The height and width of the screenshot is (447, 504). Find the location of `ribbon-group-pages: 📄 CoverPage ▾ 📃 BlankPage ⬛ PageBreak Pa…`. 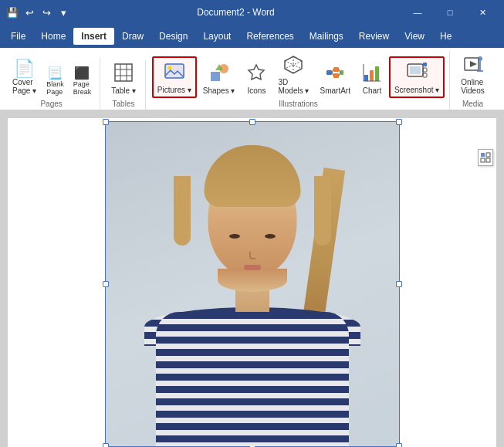

ribbon-group-pages: 📄 CoverPage ▾ 📃 BlankPage ⬛ PageBreak Pa… is located at coordinates (52, 83).